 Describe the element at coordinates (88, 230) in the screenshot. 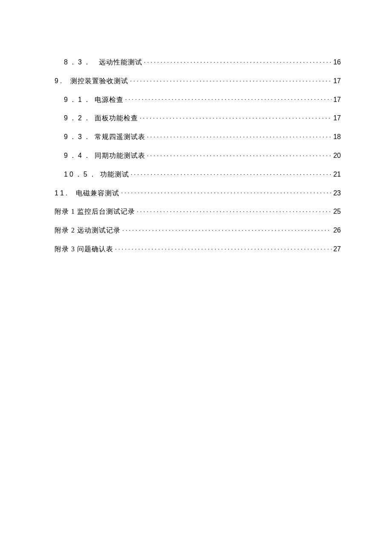

I see `toc-title: 附录 2 远动测试记录` at that location.